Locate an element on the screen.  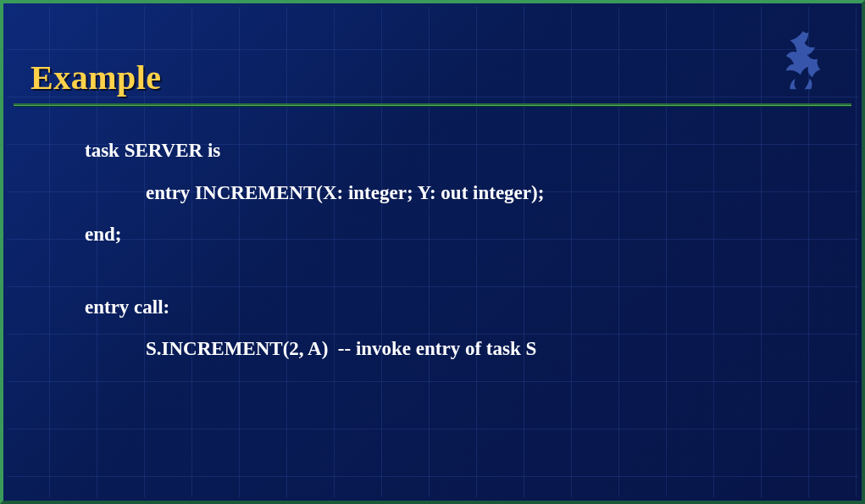
slide-title: Example is located at coordinates (97, 78).